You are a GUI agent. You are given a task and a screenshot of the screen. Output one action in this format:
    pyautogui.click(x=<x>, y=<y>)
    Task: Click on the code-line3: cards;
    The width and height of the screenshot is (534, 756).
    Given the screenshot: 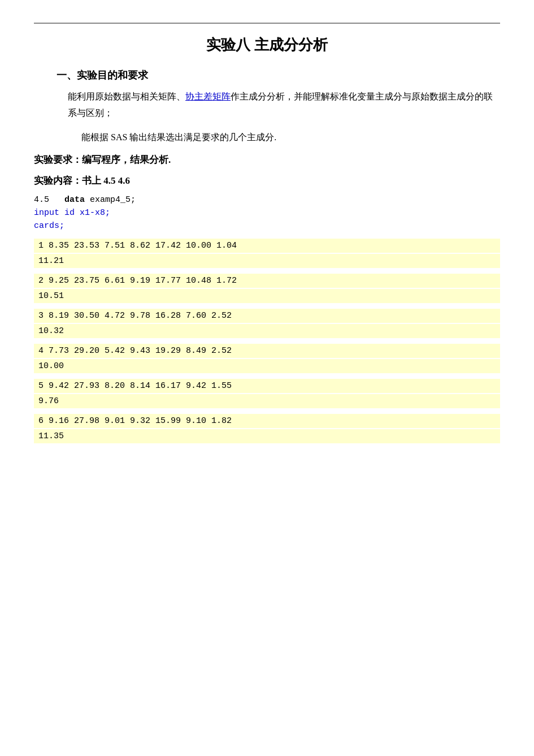 What is the action you would take?
    pyautogui.click(x=267, y=226)
    